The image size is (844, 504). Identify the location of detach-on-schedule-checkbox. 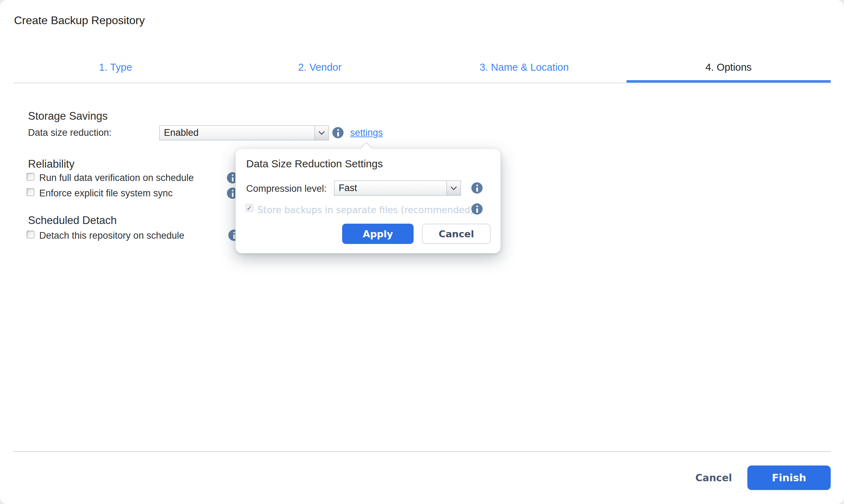
(30, 234).